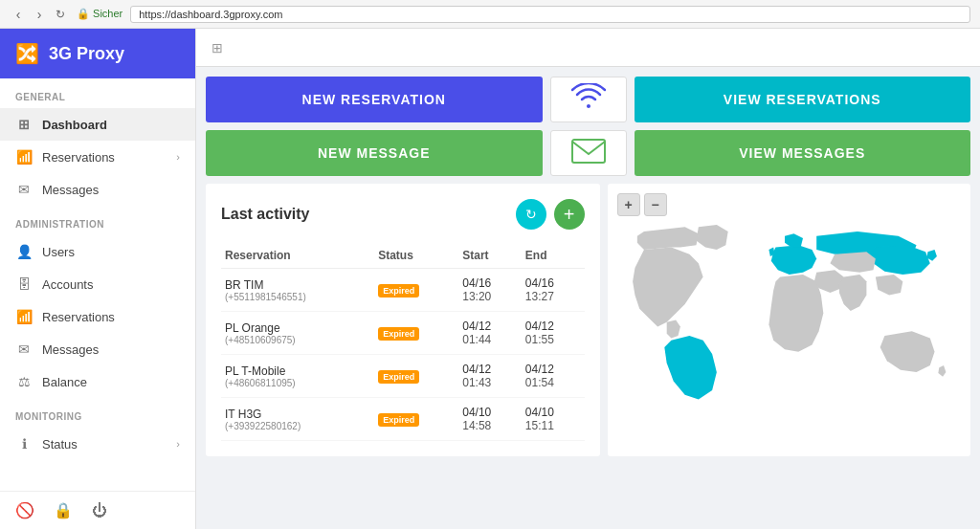 This screenshot has width=980, height=529. I want to click on secure-badge: 🔒 Sicher, so click(100, 13).